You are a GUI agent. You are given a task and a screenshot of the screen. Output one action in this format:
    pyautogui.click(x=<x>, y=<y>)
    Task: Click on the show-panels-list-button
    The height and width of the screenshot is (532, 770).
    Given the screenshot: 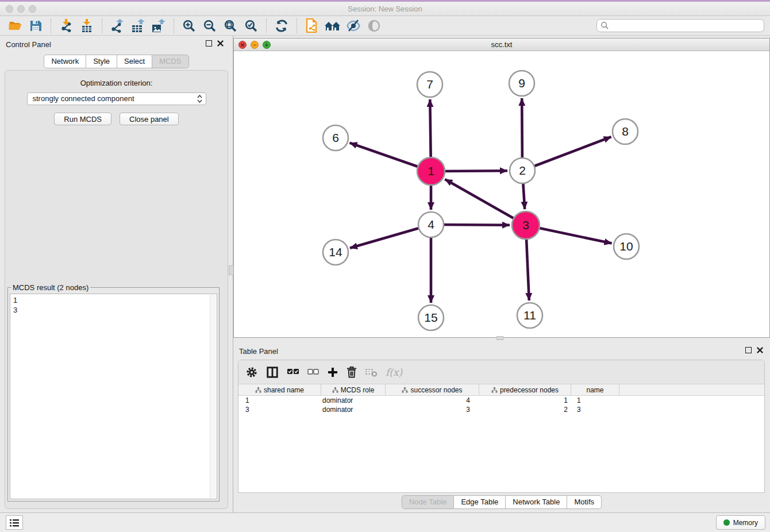 What is the action you would take?
    pyautogui.click(x=14, y=523)
    